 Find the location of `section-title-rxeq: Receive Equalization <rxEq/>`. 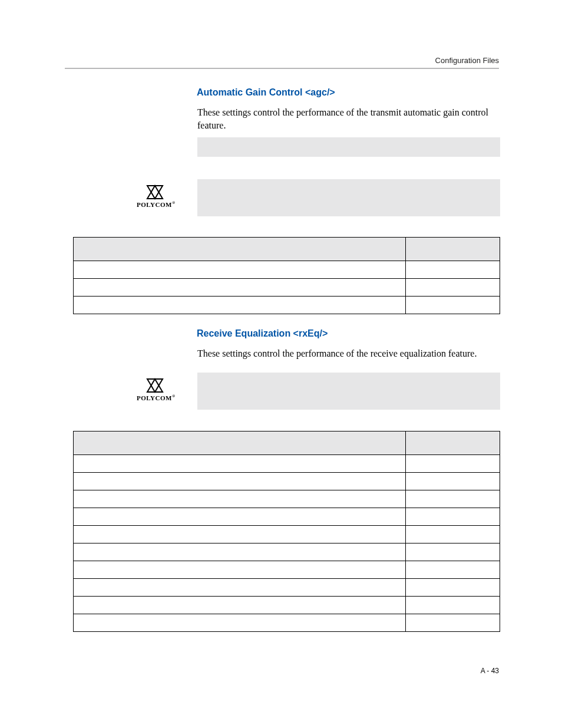

section-title-rxeq: Receive Equalization <rxEq/> is located at coordinates (262, 334).